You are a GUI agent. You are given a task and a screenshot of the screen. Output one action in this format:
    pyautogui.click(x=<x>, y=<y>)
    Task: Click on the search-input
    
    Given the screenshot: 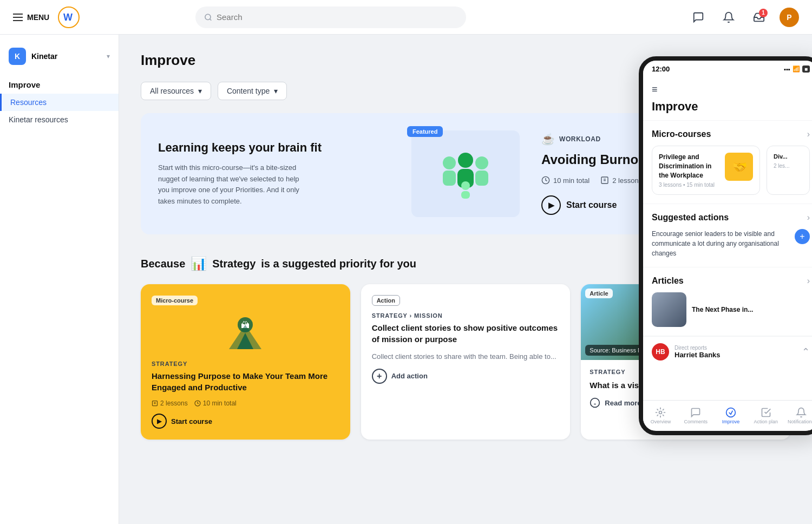 What is the action you would take?
    pyautogui.click(x=337, y=17)
    